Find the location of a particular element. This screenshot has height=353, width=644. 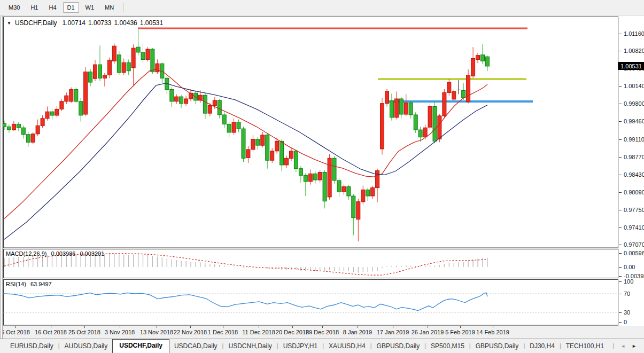

time-axis: 6 Oct 201816 Oct 201825 Oct 20183 Nov 20… is located at coordinates (322, 332).